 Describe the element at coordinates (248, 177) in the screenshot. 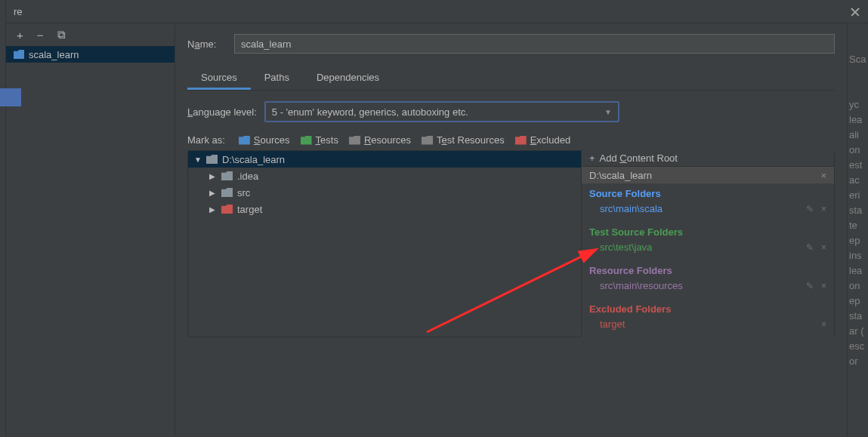

I see `tree-node-label: .idea` at that location.